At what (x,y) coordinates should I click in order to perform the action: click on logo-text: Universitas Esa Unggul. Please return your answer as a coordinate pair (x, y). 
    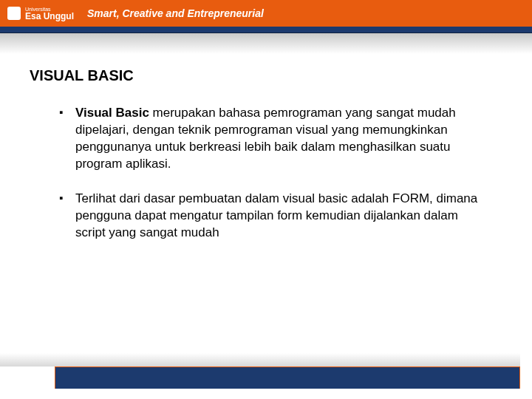
    Looking at the image, I should click on (50, 13).